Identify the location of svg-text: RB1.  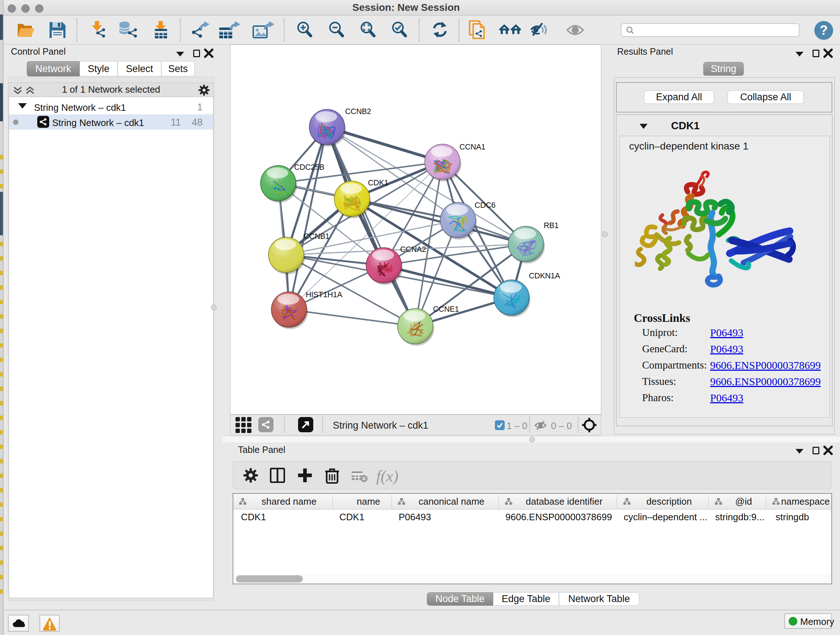
(551, 226).